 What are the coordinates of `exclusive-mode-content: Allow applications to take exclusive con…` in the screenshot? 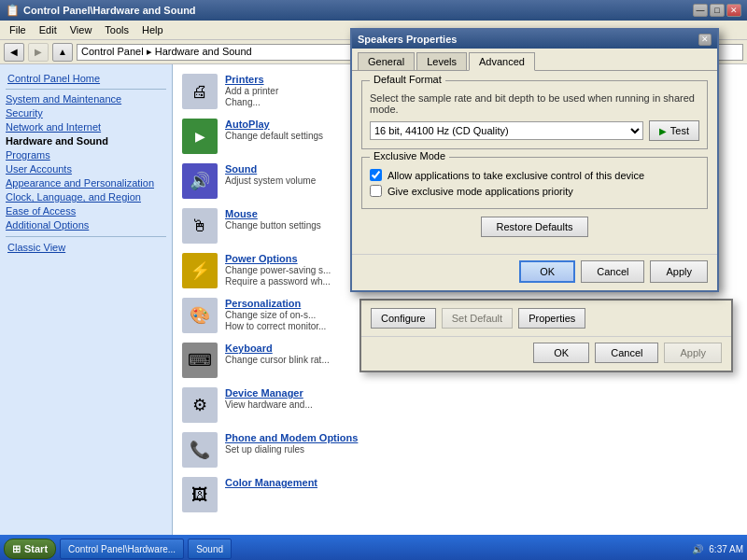 It's located at (534, 181).